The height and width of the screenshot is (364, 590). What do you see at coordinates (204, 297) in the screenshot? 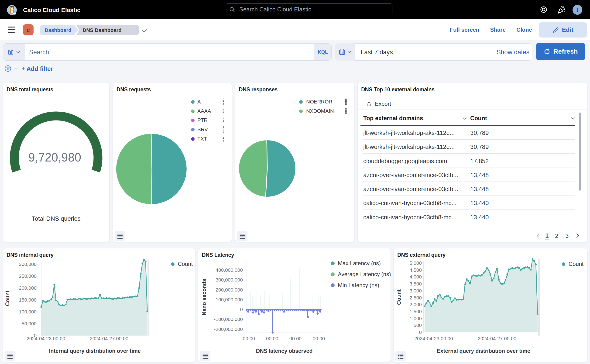
I see `svg-text: Nano seconds` at bounding box center [204, 297].